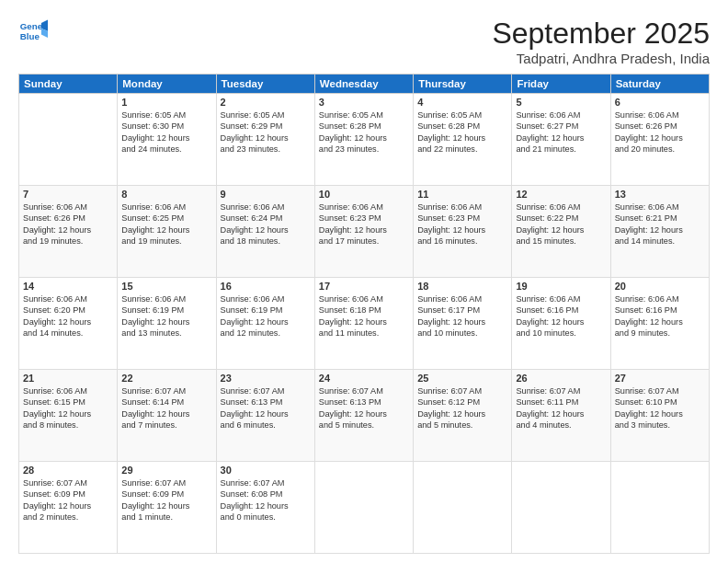 This screenshot has height=563, width=728. I want to click on day-number: 11, so click(462, 194).